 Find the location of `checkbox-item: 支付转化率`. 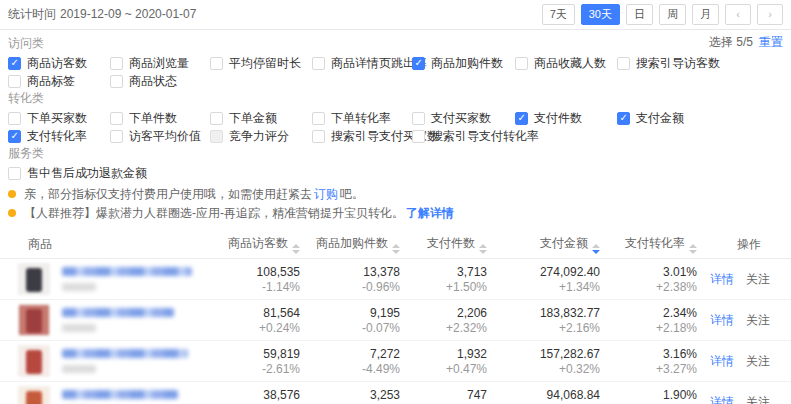

checkbox-item: 支付转化率 is located at coordinates (59, 136).